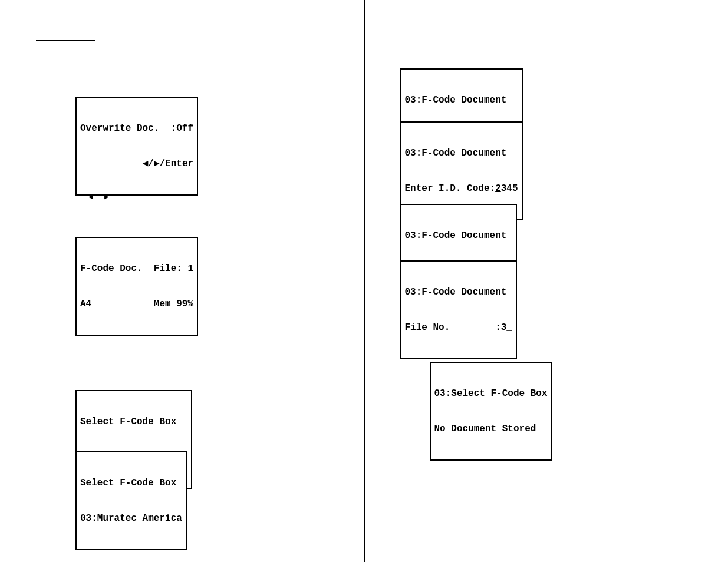 The width and height of the screenshot is (728, 562). I want to click on lcd-line-2: A4 Mem 99%, so click(137, 304).